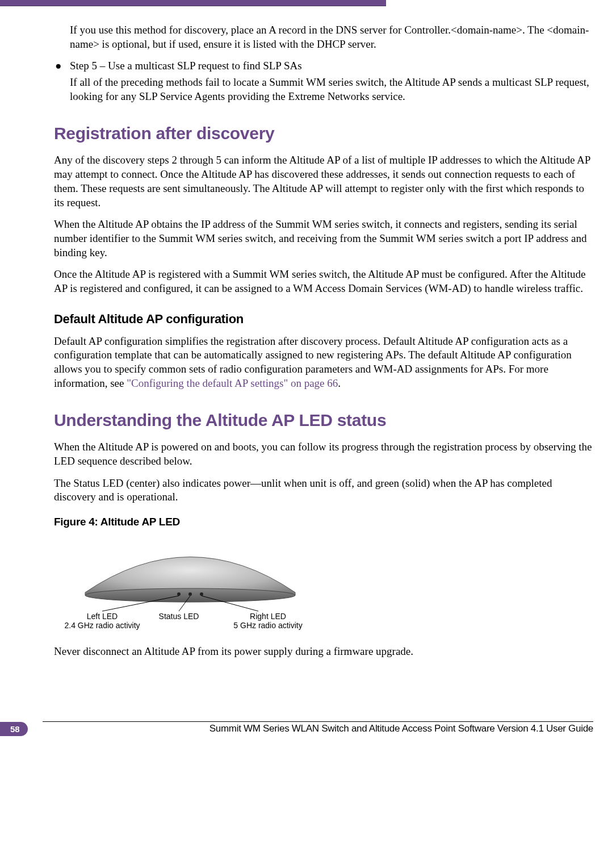  Describe the element at coordinates (268, 616) in the screenshot. I see `figure-label-right-title: Right LED` at that location.